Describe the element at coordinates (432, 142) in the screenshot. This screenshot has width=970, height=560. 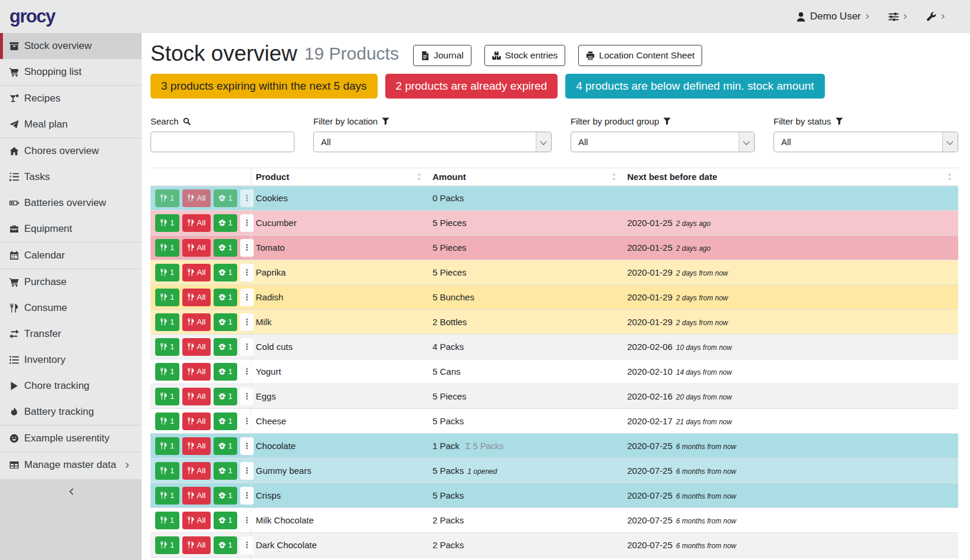
I see `location-filter-select: All` at that location.